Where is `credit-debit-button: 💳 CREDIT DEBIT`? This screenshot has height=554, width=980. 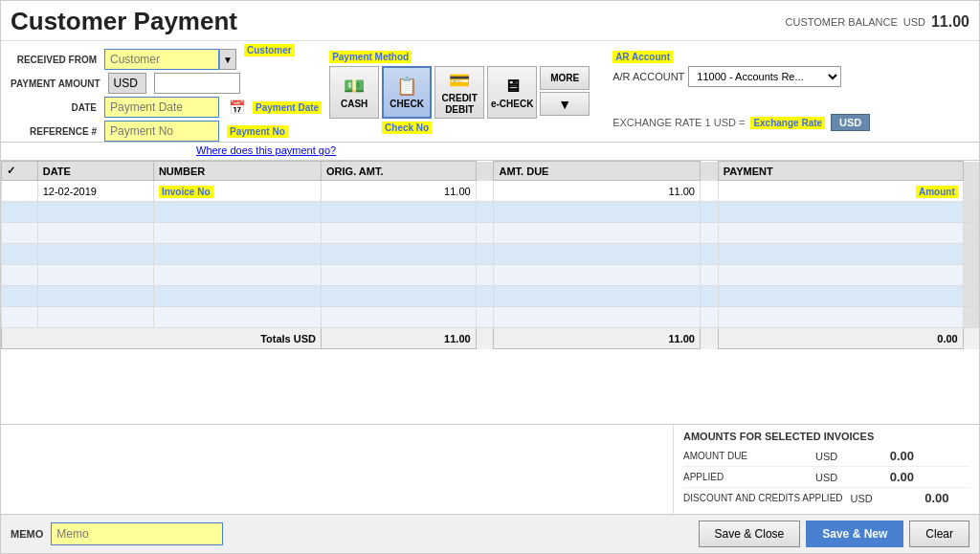
credit-debit-button: 💳 CREDIT DEBIT is located at coordinates (459, 92).